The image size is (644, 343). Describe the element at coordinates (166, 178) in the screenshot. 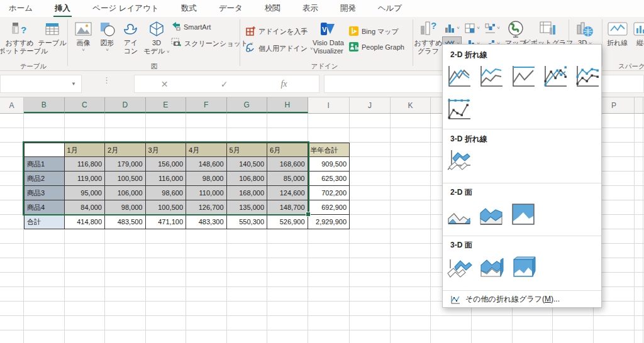

I see `table-cell: 116,000` at that location.